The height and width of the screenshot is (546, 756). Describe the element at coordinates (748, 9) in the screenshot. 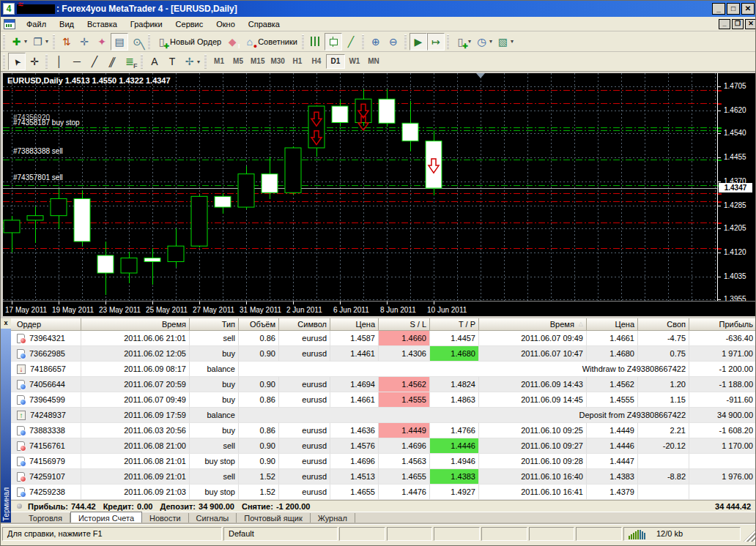

I see `close-button: ✕` at that location.